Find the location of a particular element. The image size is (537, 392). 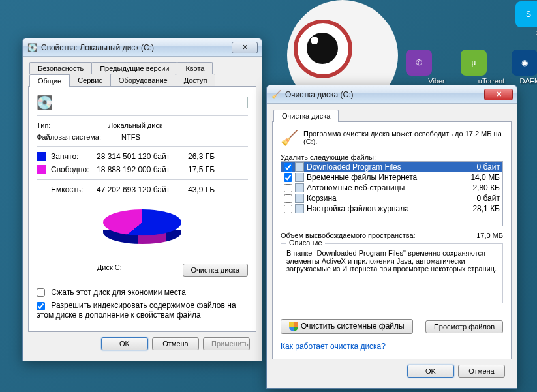

desktop-icon-viber: ✆ Viber is located at coordinates (419, 67).